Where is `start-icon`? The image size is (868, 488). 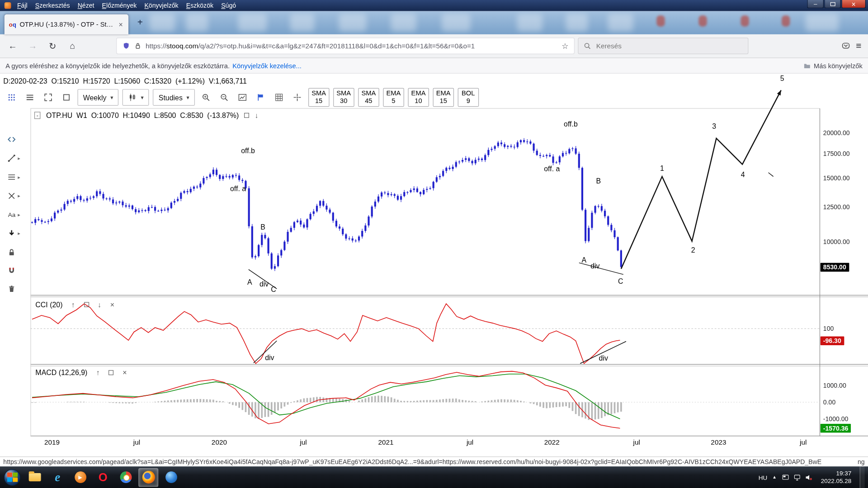 start-icon is located at coordinates (13, 477).